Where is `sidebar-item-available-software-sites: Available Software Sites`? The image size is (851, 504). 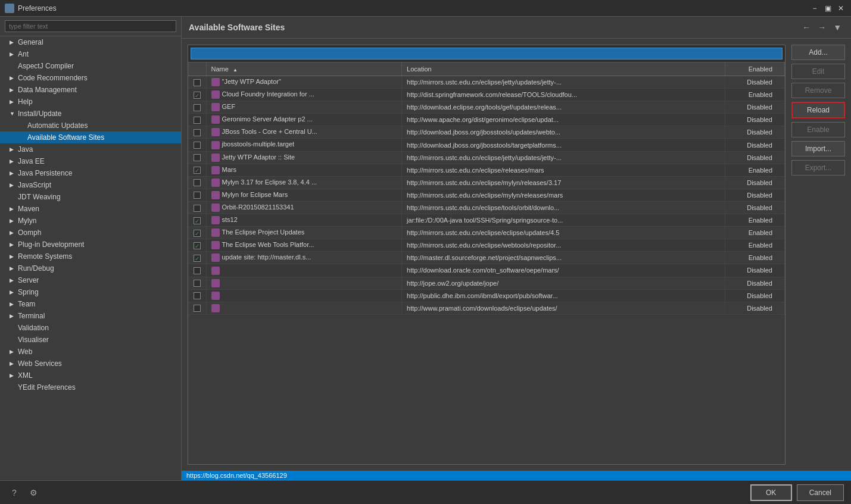
sidebar-item-available-software-sites: Available Software Sites is located at coordinates (91, 137).